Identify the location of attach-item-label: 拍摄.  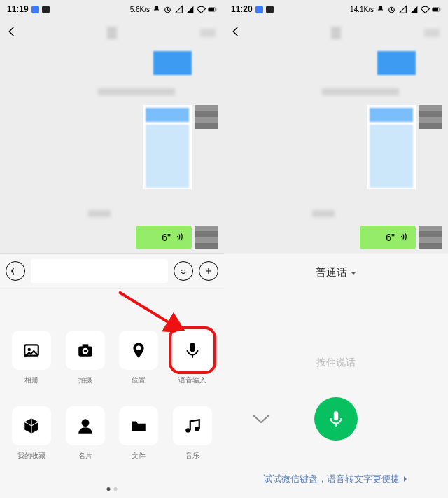
(85, 380).